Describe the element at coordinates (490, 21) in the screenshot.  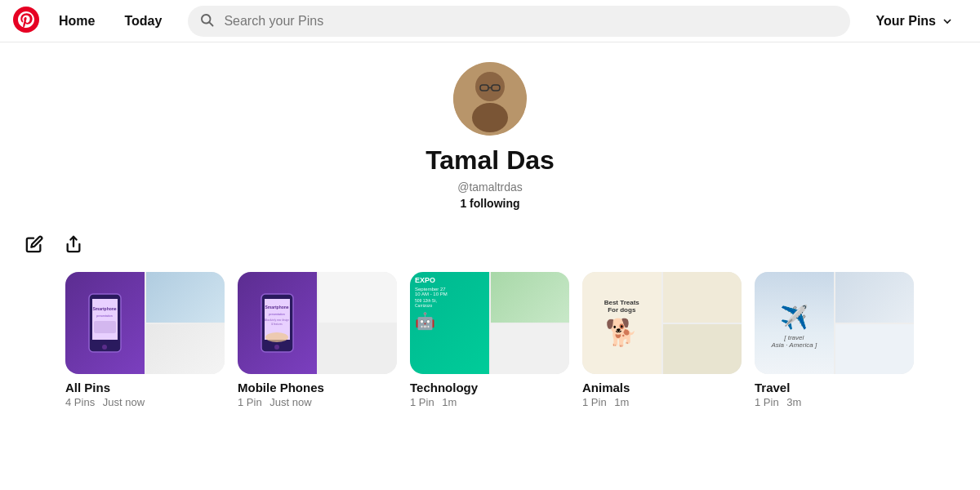
I see `navbar: Home Today Your Pins` at that location.